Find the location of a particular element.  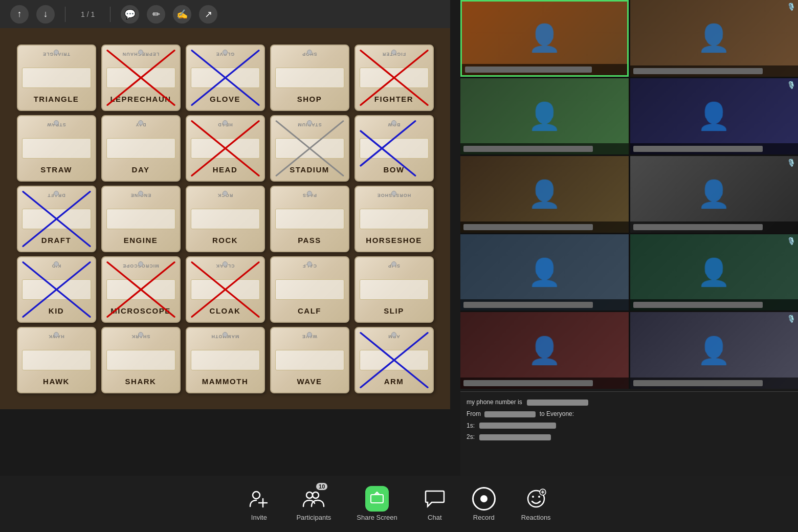

comment-button: 💬 is located at coordinates (130, 14).